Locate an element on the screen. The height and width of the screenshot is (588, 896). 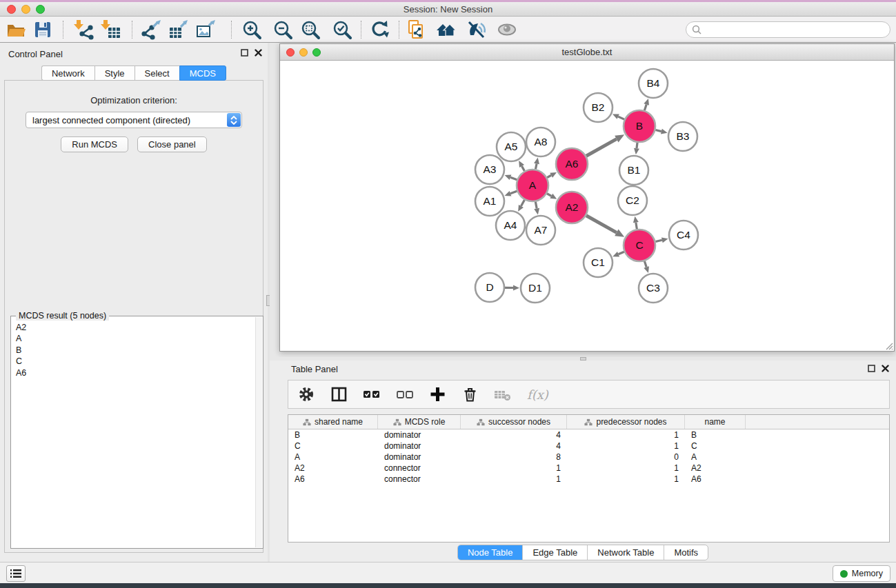
column-header-name: name is located at coordinates (715, 422).